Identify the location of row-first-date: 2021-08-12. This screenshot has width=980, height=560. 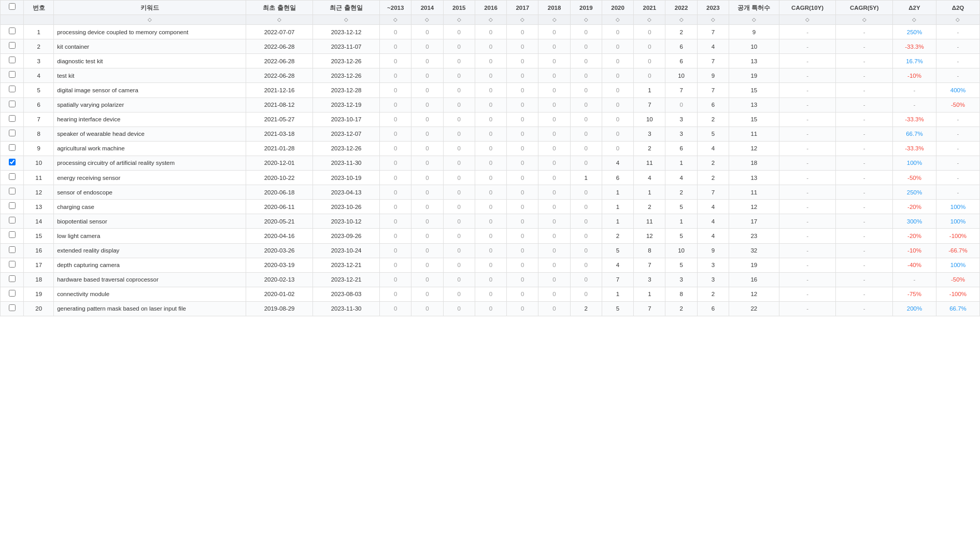
(280, 105).